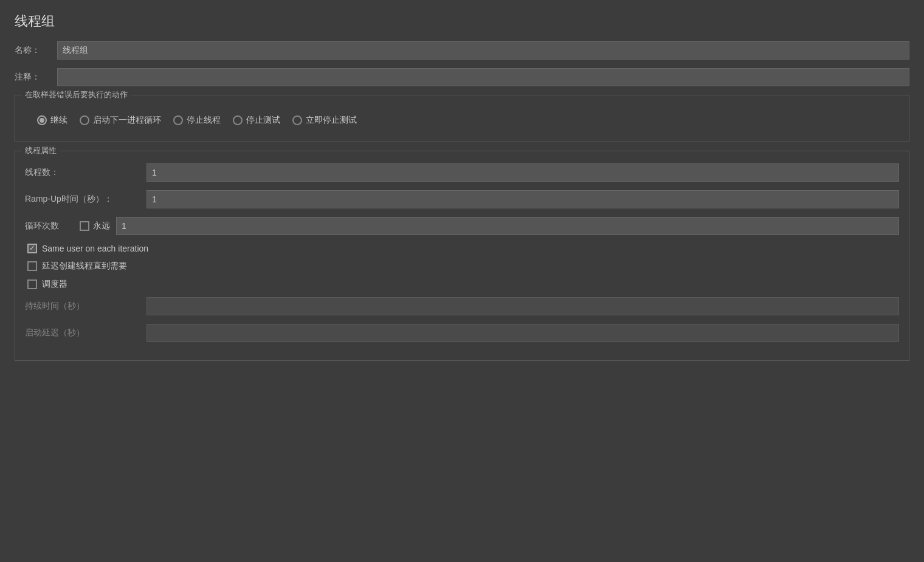  I want to click on radio-continue: 继续, so click(52, 120).